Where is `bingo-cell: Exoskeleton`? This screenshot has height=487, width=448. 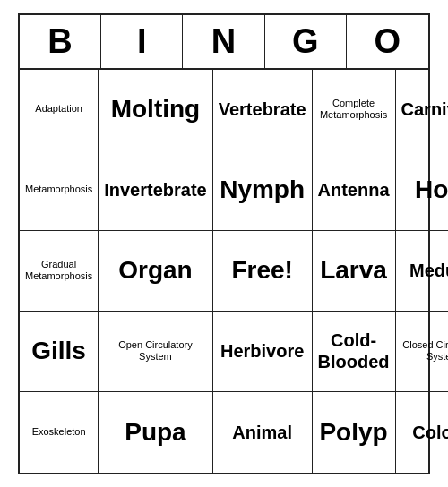
bingo-cell: Exoskeleton is located at coordinates (59, 432).